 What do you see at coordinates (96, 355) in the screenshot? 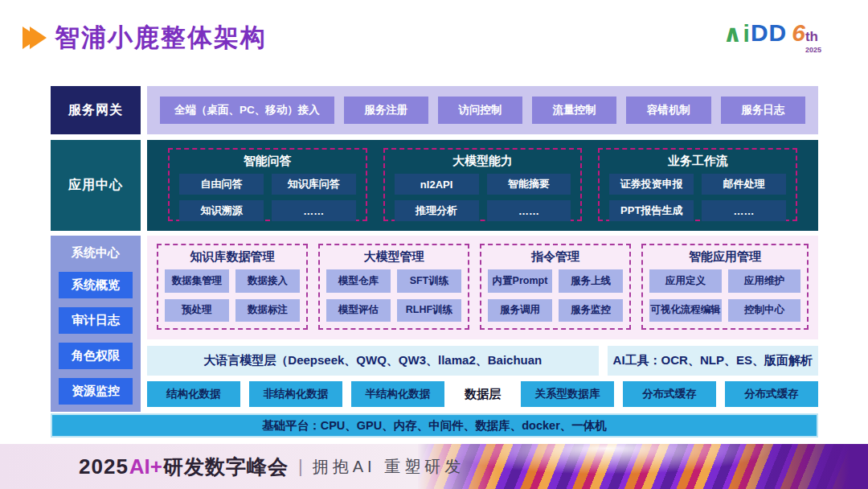
I see `sidebar-item-role-permission: 角色权限` at bounding box center [96, 355].